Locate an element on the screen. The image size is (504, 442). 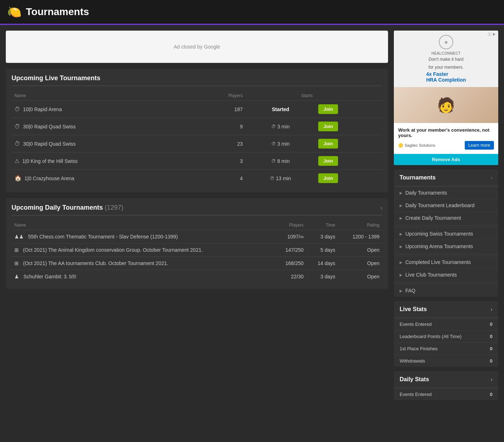
players-cell: 22/30 is located at coordinates (290, 277).